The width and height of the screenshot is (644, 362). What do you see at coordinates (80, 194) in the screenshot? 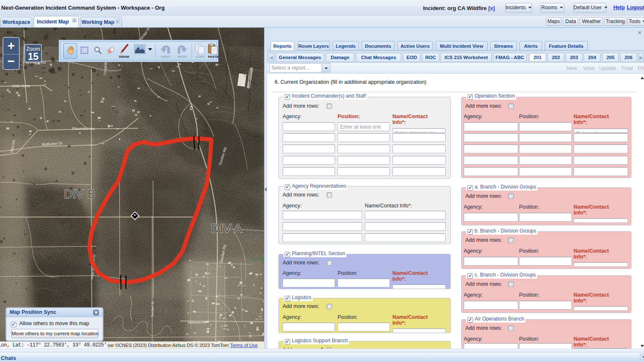
I see `svg-text: DIV B` at bounding box center [80, 194].